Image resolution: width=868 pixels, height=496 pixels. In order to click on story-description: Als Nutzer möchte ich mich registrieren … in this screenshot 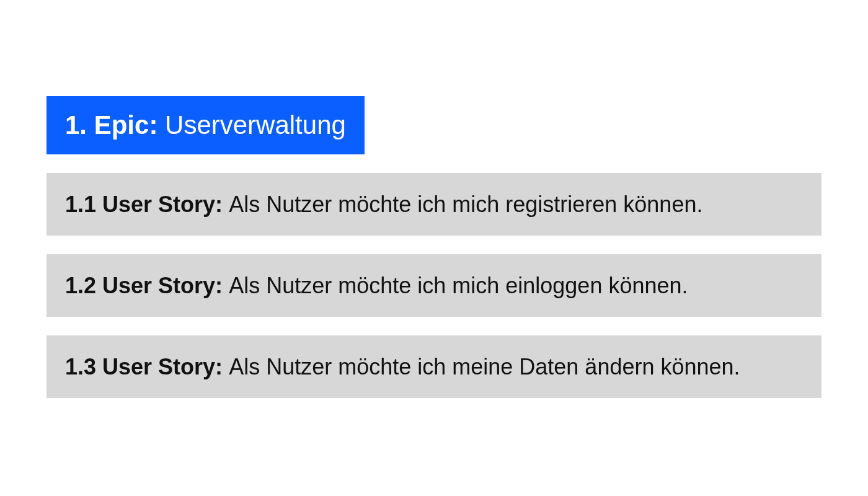, I will do `click(466, 205)`.